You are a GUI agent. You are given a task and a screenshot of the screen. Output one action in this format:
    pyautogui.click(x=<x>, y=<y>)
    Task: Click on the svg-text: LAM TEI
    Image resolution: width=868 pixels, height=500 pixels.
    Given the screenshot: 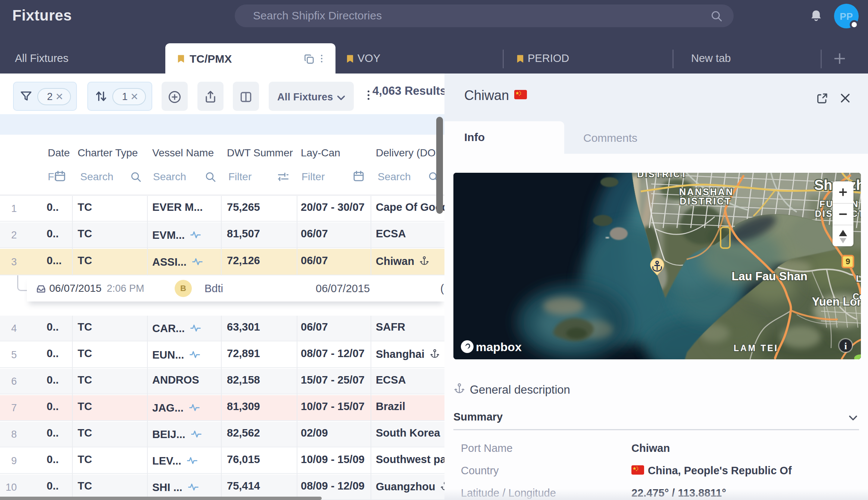 What is the action you would take?
    pyautogui.click(x=756, y=348)
    